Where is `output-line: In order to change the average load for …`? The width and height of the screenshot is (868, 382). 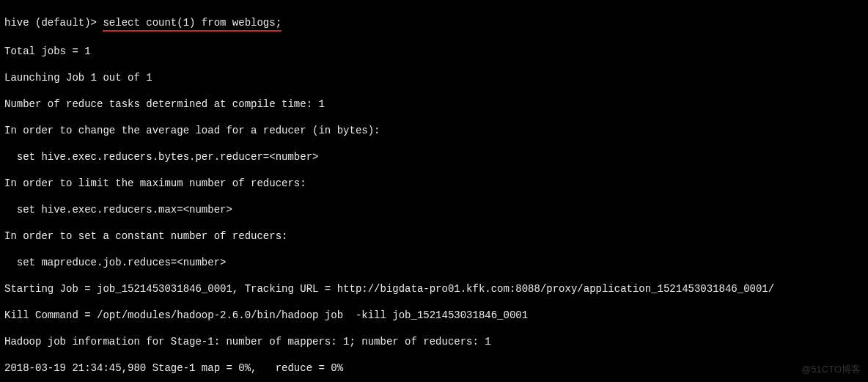
output-line: In order to change the average load for … is located at coordinates (434, 131).